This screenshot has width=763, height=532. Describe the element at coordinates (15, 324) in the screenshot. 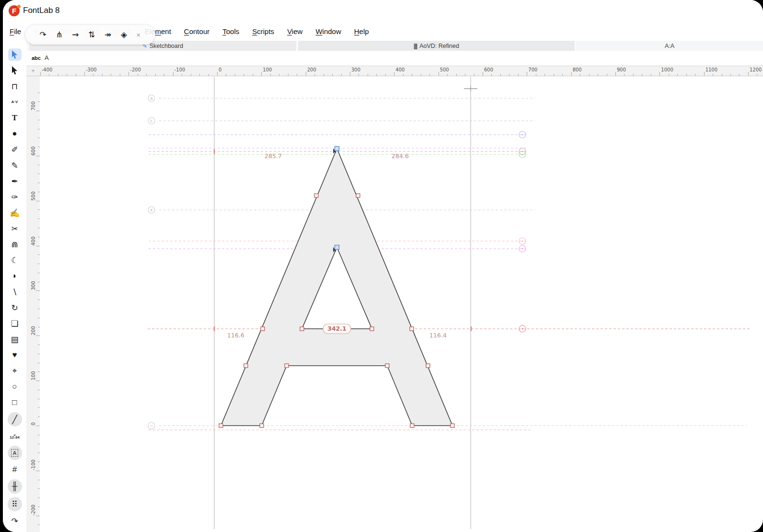

I see `scale-tool: ❏` at that location.